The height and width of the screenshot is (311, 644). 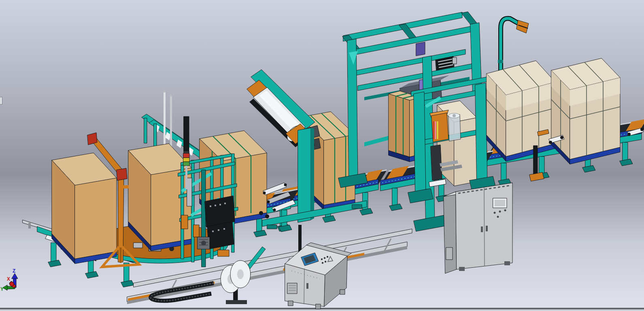 I want to click on console-handle, so click(x=308, y=286).